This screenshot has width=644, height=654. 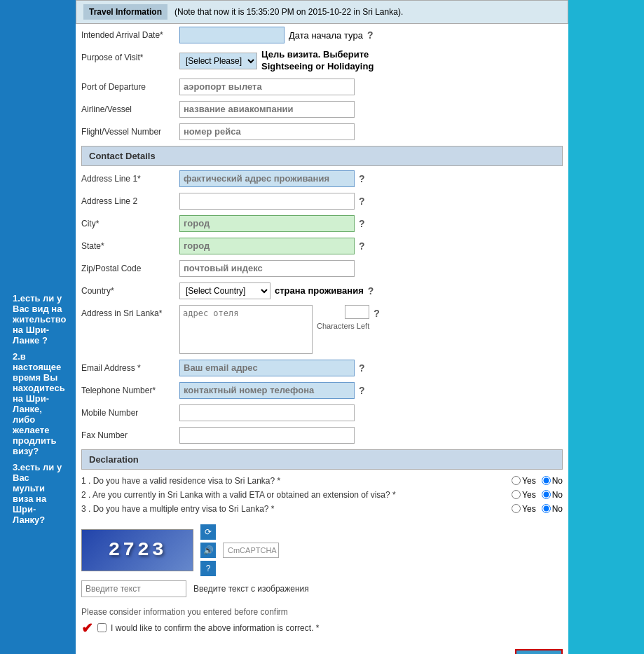 I want to click on srilanka-control: 90 Characters Left ?, so click(x=371, y=329).